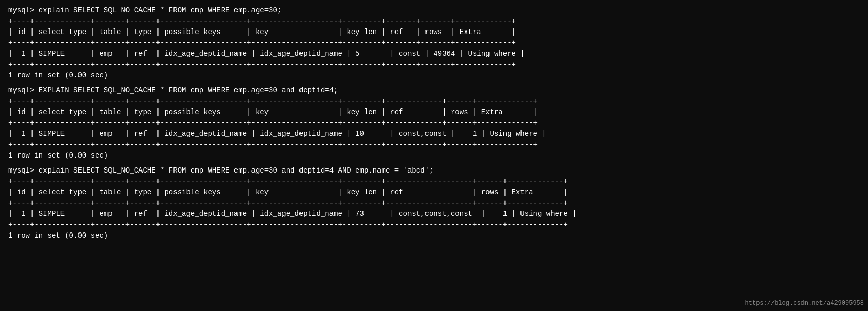 This screenshot has width=868, height=311. Describe the element at coordinates (434, 32) in the screenshot. I see `header-1: | id | select_type | table | type | poss…` at that location.